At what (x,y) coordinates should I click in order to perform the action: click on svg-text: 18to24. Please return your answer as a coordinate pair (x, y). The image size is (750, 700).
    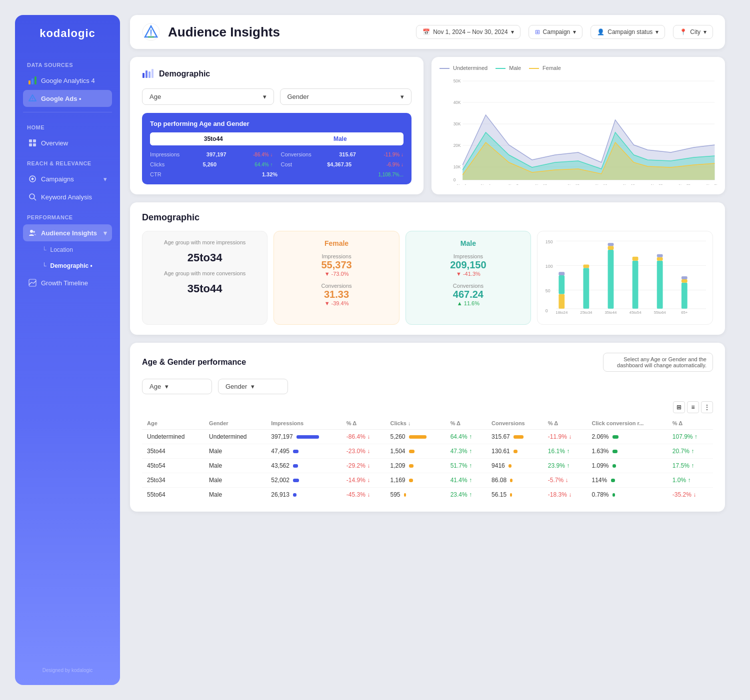
    Looking at the image, I should click on (562, 313).